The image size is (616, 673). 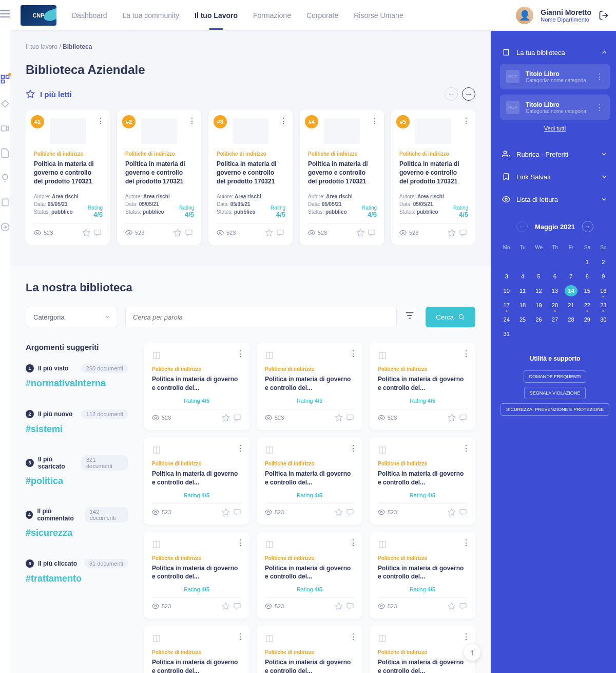 I want to click on cal-day: 7, so click(x=571, y=276).